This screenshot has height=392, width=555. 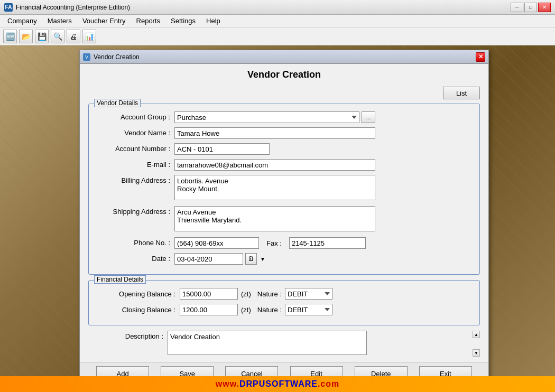 What do you see at coordinates (135, 180) in the screenshot?
I see `billing-address-label: Billing Address :` at bounding box center [135, 180].